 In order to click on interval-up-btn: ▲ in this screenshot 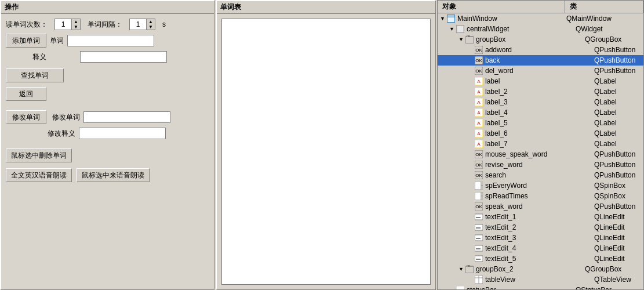, I will do `click(151, 22)`.